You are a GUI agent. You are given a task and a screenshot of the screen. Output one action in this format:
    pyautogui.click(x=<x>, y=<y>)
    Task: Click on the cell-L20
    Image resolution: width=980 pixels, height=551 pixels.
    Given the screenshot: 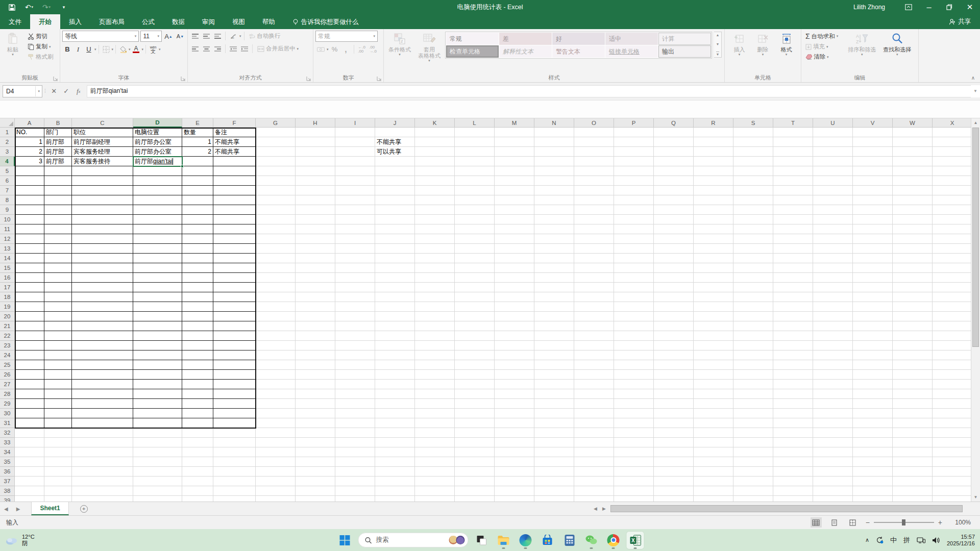 What is the action you would take?
    pyautogui.click(x=475, y=316)
    